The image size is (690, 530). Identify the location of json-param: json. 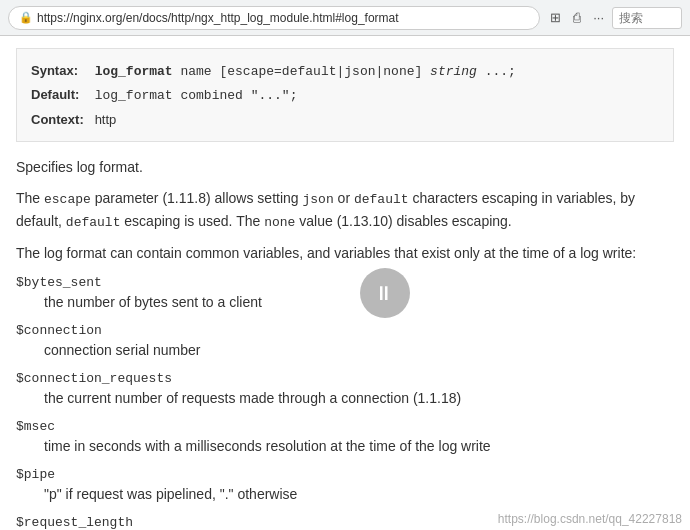
(318, 200).